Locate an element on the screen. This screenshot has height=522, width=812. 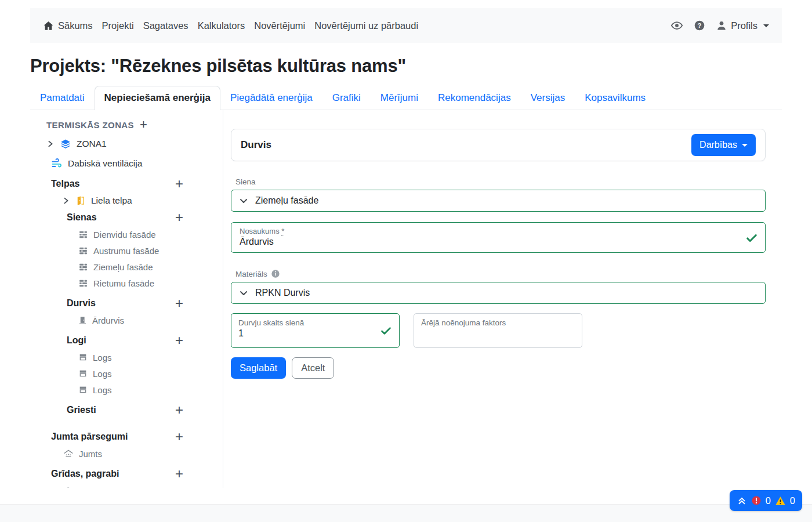
nosaukums-input is located at coordinates (477, 241).